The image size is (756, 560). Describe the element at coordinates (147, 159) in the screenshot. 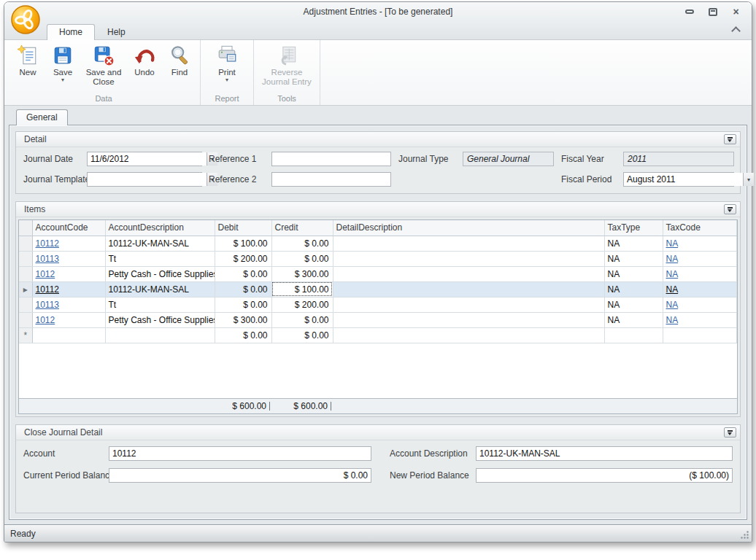

I see `journal-date-input` at that location.